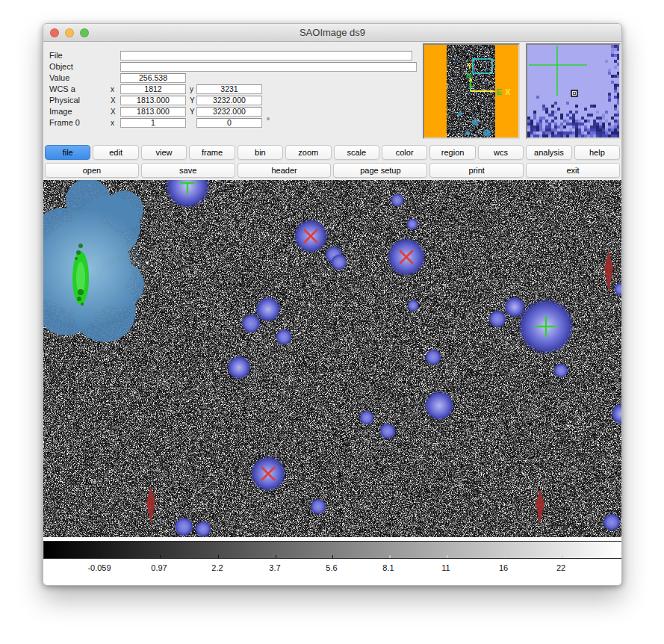  What do you see at coordinates (573, 170) in the screenshot?
I see `menu-button-exit: exit` at bounding box center [573, 170].